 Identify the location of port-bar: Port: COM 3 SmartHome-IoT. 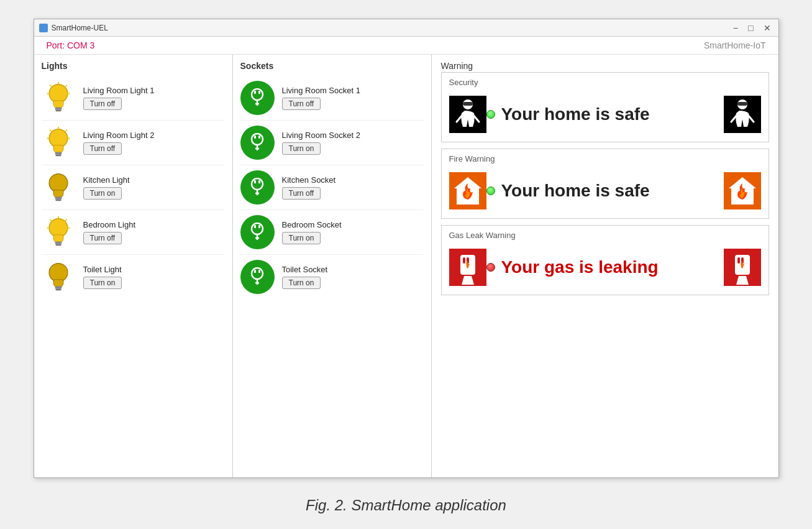
(406, 46).